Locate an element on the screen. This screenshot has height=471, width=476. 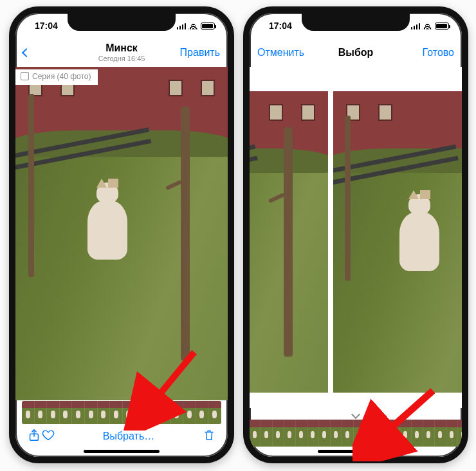
chevron-left-icon is located at coordinates (26, 53).